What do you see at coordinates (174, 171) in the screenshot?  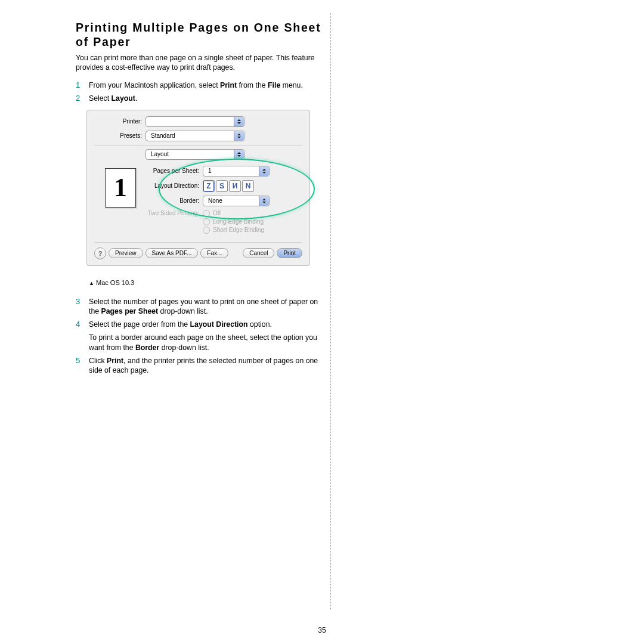 I see `pps-label: Pages per Sheet:` at bounding box center [174, 171].